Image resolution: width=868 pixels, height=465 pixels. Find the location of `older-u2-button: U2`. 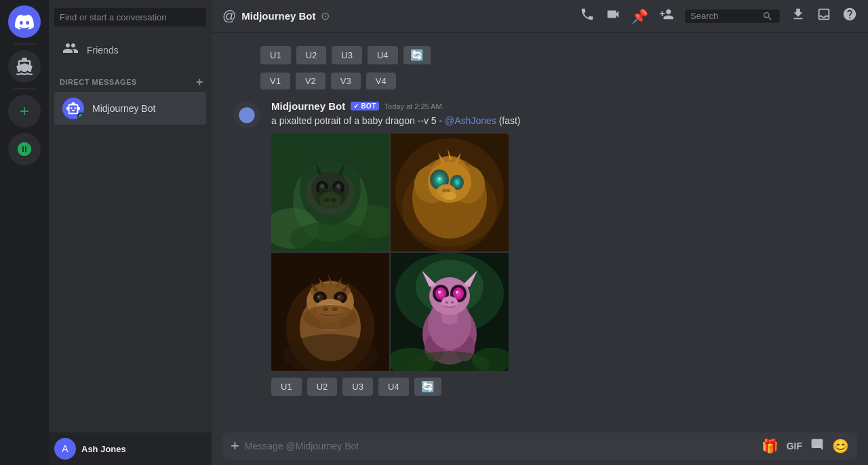

older-u2-button: U2 is located at coordinates (312, 56).